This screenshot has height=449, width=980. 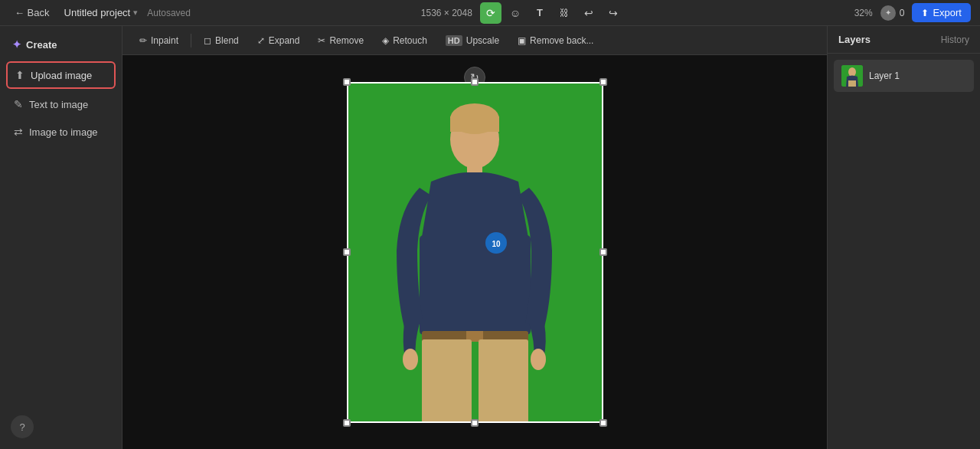 I want to click on handle-bottom-right, so click(x=603, y=423).